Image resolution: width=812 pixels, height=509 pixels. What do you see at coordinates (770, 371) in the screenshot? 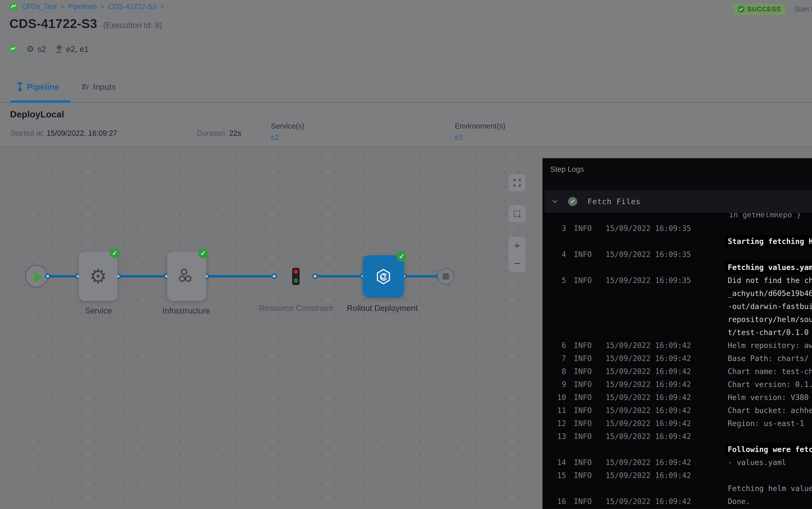
I see `log-line: Chart name: test-chart` at bounding box center [770, 371].